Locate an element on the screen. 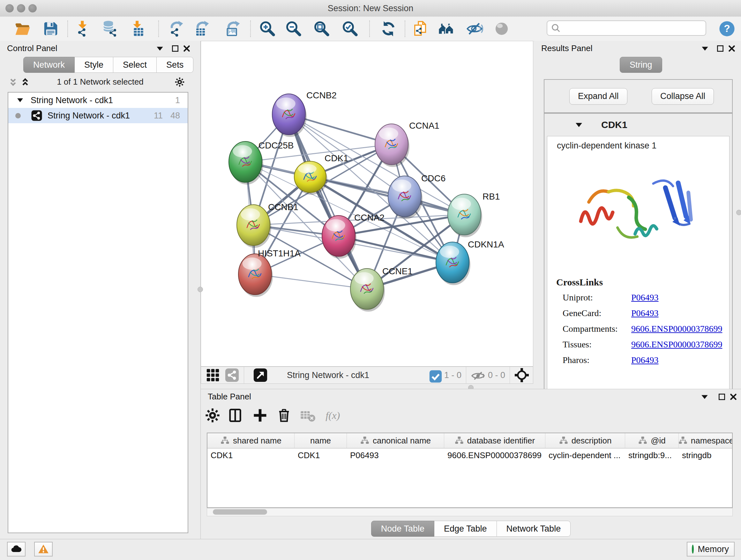 The width and height of the screenshot is (741, 560). tab-style: Style is located at coordinates (94, 65).